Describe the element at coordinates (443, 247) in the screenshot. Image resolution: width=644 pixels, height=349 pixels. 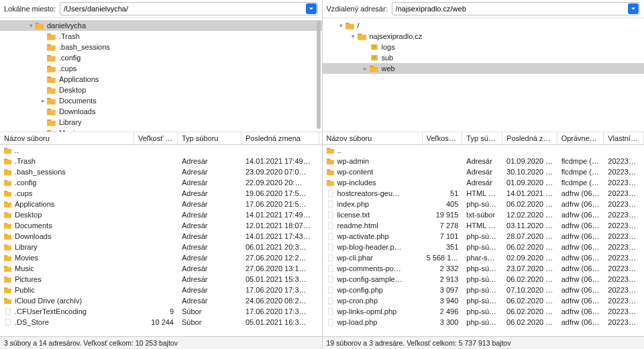
I see `file-size: 351` at that location.